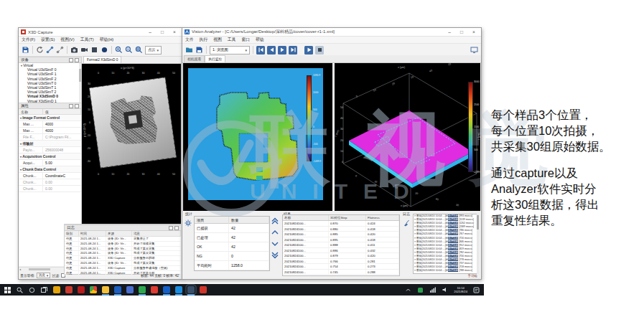  Describe the element at coordinates (131, 143) in the screenshot. I see `image-canvas: x (p×10^3) 01020304050 3020100-10-20-30 …` at that location.